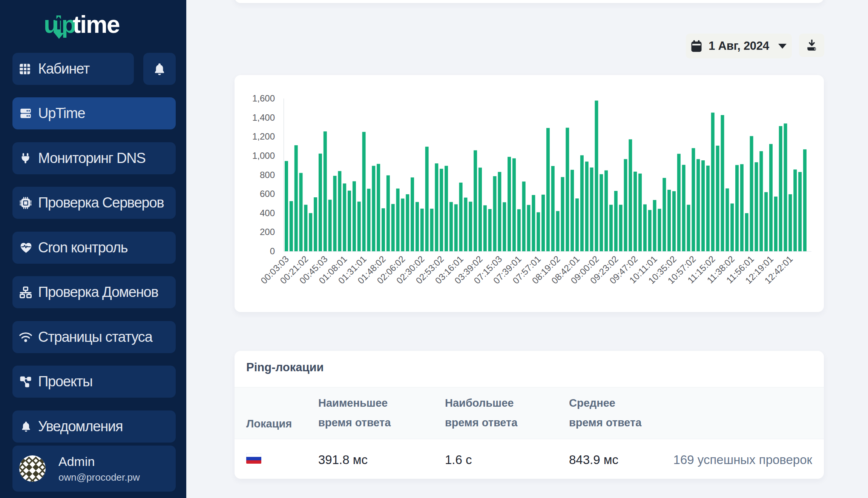 This screenshot has height=498, width=868. What do you see at coordinates (264, 137) in the screenshot?
I see `svg-text: 1,200` at bounding box center [264, 137].